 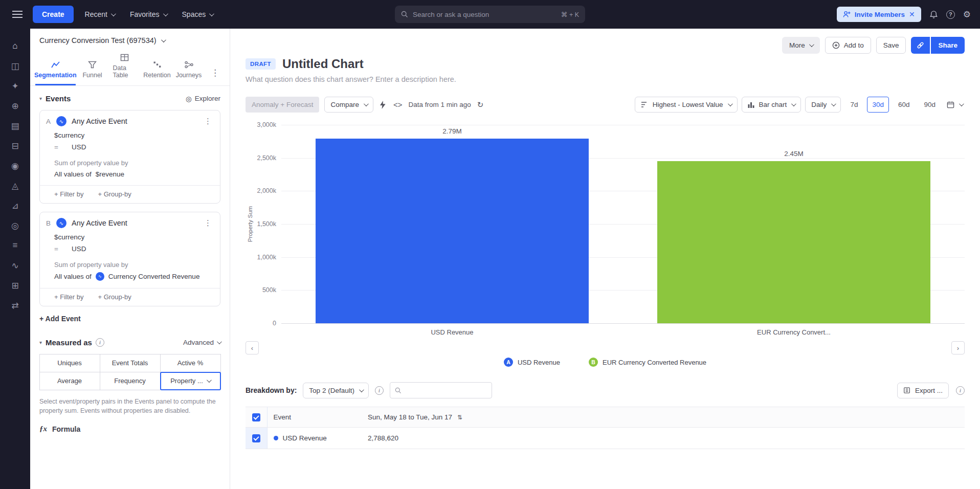 I want to click on breakdown-top-dropdown: Top 2 (Default), so click(x=336, y=391).